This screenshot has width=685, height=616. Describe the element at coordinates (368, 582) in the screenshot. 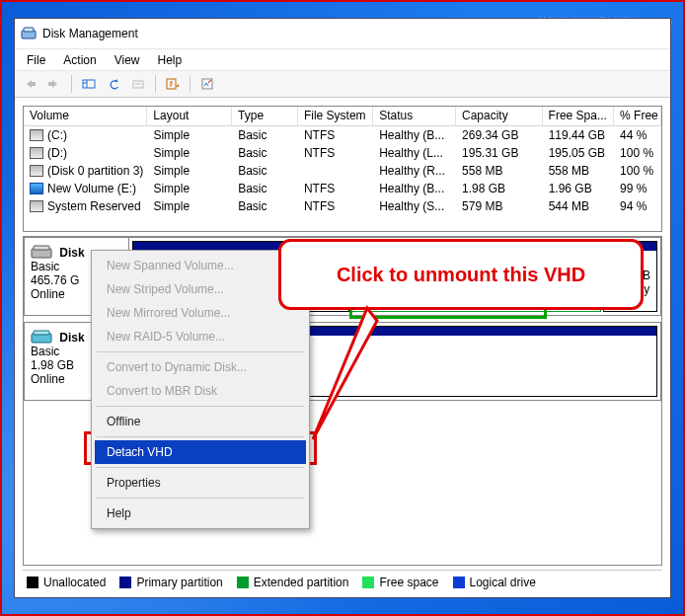

I see `legend-free-swatch` at that location.